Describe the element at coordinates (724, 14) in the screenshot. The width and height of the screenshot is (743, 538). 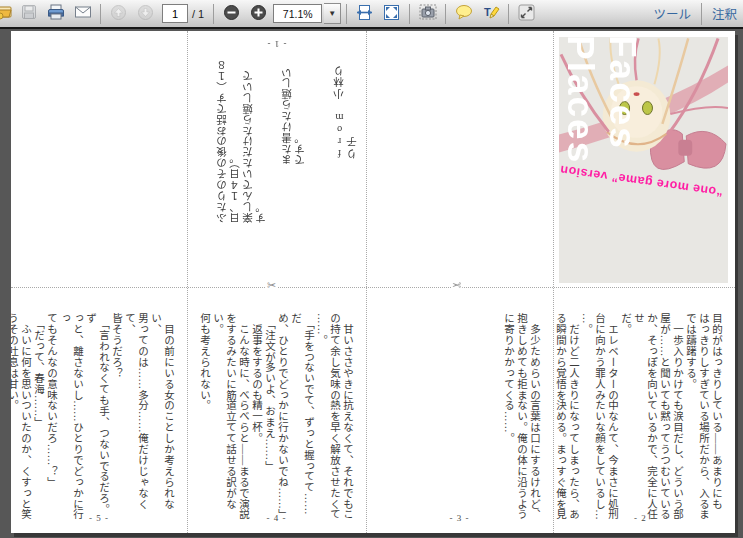
I see `annotations-menu: 注釈` at that location.